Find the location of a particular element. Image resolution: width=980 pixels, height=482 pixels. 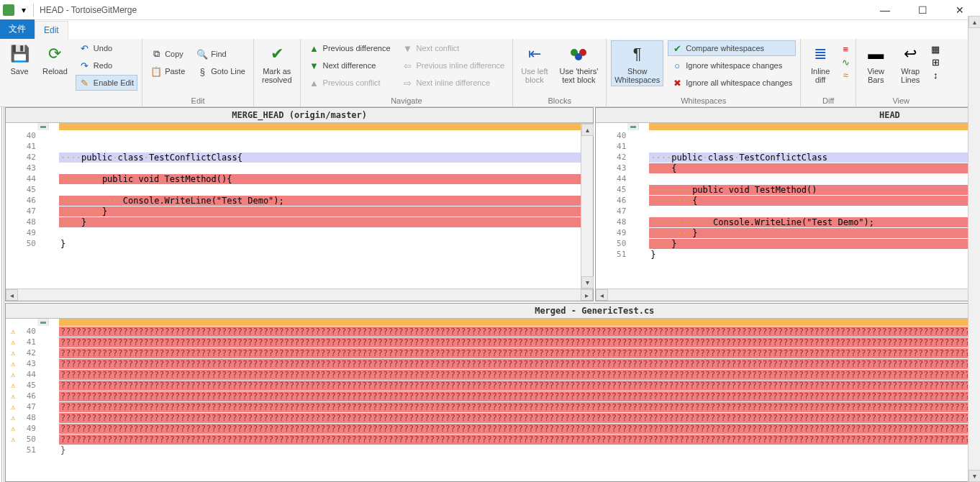

tab-file: 文件 is located at coordinates (17, 29).